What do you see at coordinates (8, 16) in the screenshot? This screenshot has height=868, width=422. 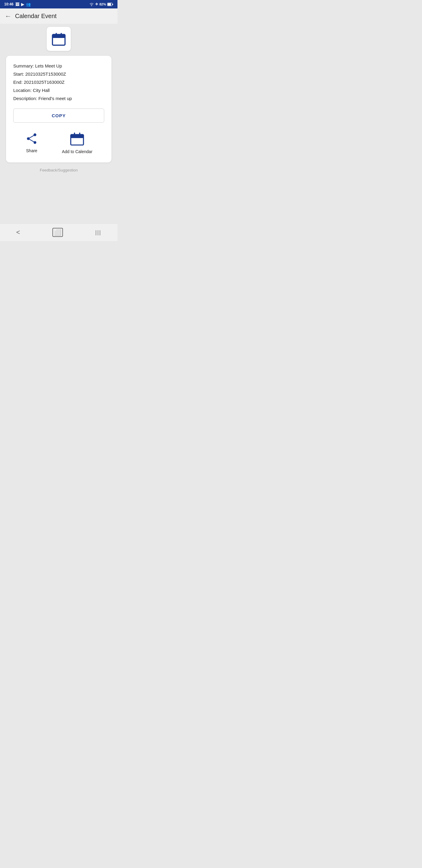 I see `back-button: ←` at bounding box center [8, 16].